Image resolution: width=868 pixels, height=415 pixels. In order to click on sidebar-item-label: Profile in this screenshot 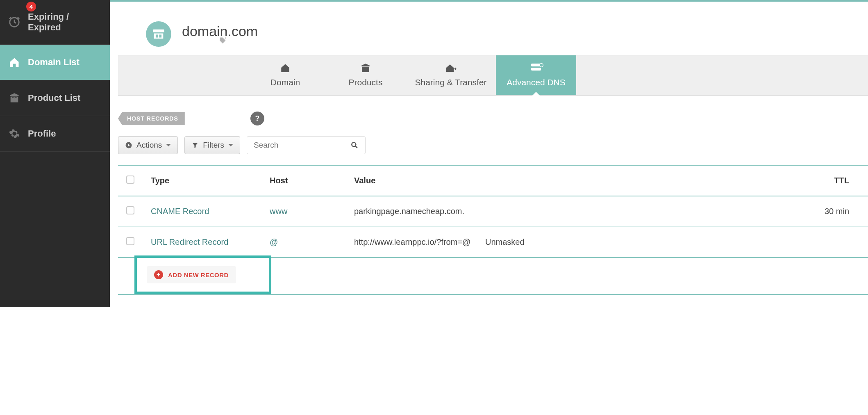, I will do `click(42, 134)`.